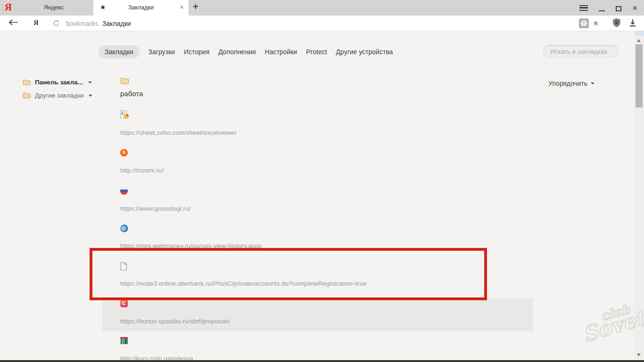 This screenshot has width=644, height=362. I want to click on scroll-up-icon, so click(639, 40).